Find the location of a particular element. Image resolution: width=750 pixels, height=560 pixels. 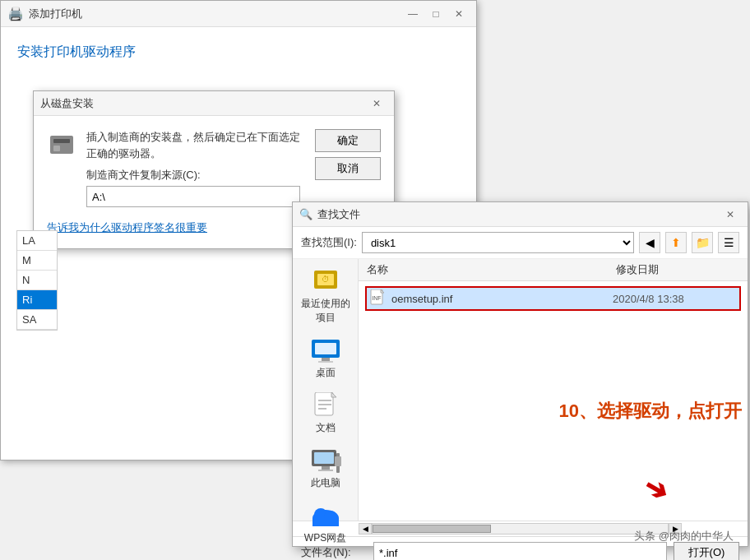

forward-btn: ⬆ is located at coordinates (676, 243).